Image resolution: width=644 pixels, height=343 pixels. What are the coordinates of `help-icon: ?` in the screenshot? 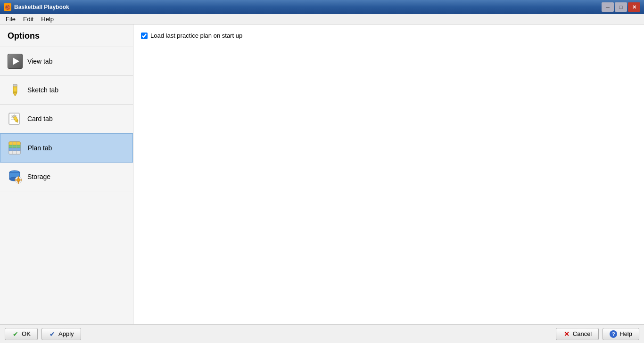 It's located at (613, 334).